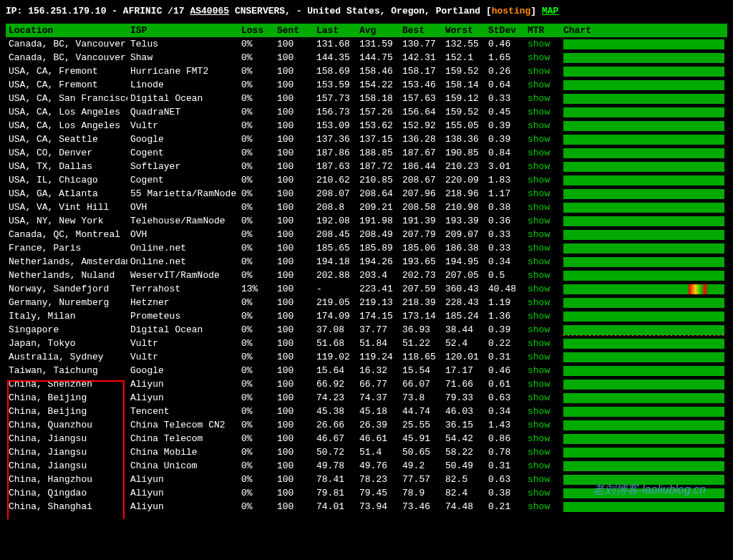 The image size is (733, 560). I want to click on cell-location: USA, CA, Los Angeles, so click(67, 112).